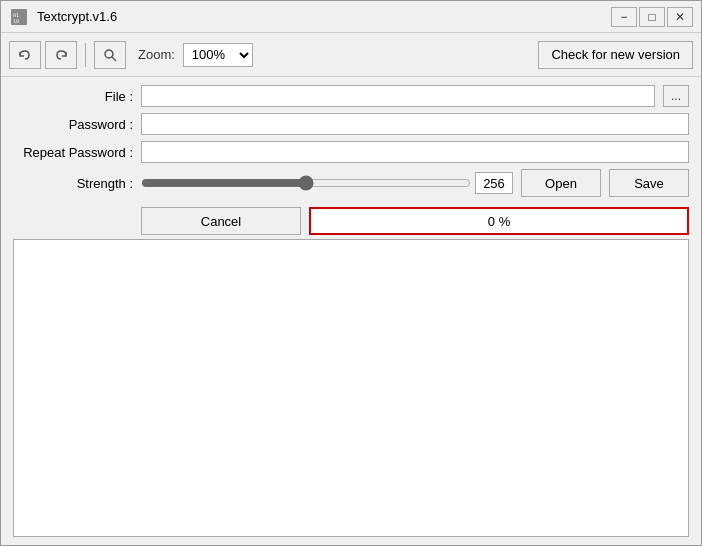  What do you see at coordinates (221, 221) in the screenshot?
I see `cancel-button: Cancel` at bounding box center [221, 221].